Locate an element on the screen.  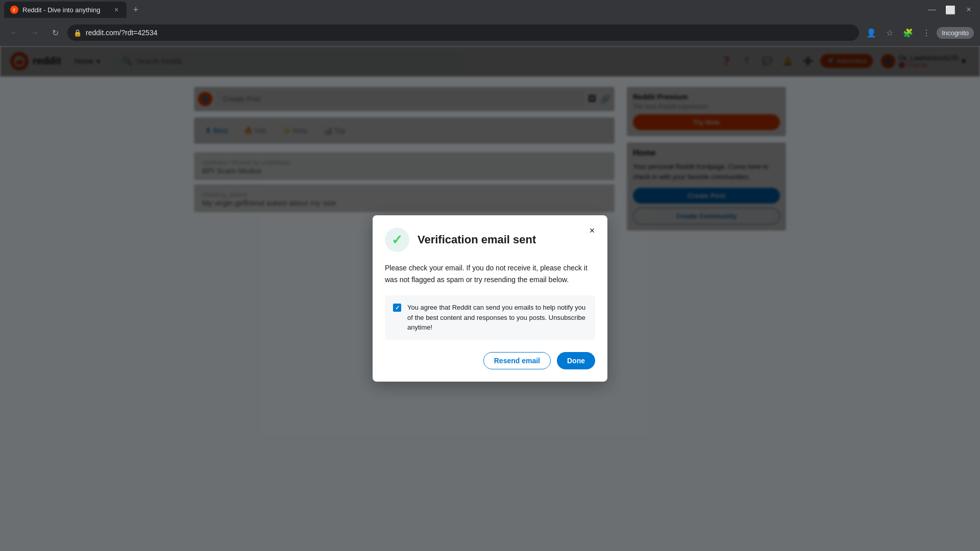
browser-toolbar: ← → ↻ 🔒 reddit.com/?rdt=42534 👤 ☆ 🧩 ⋮ In… is located at coordinates (490, 33).